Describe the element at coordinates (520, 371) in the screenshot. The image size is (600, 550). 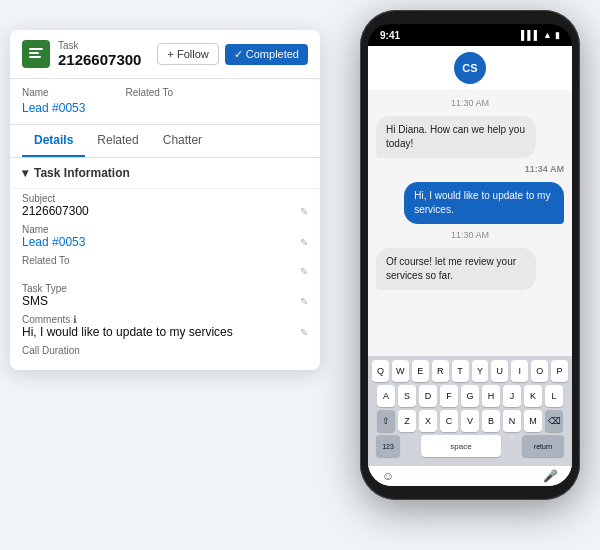
I see `key-i: I` at that location.